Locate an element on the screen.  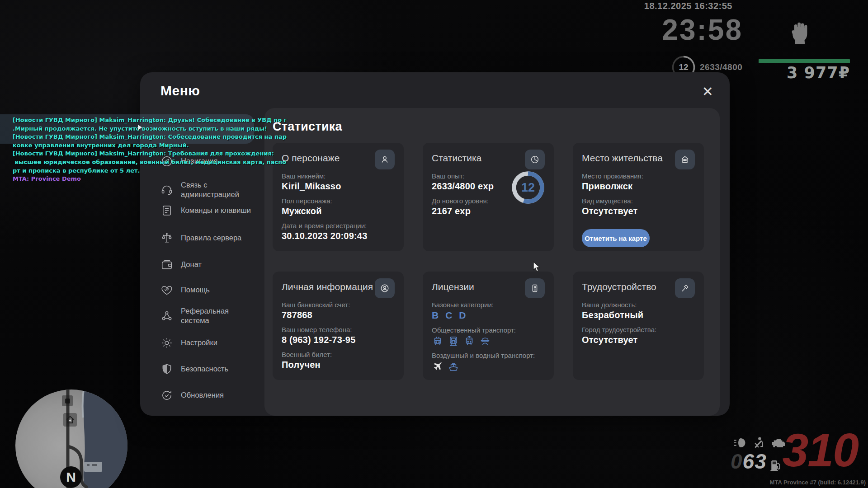
hud-datetime: 18.12.2025 16:32:55 is located at coordinates (688, 6).